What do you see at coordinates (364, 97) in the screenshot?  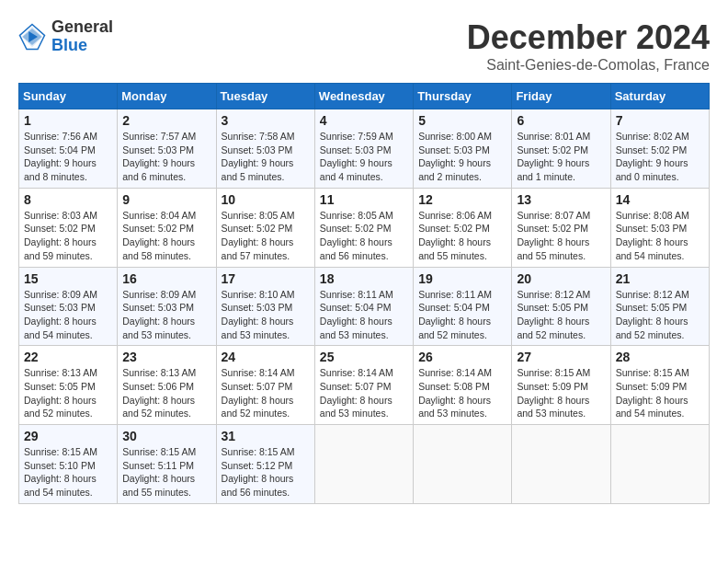 I see `weekday-header-row: Sunday Monday Tuesday Wednesday Thursday…` at bounding box center [364, 97].